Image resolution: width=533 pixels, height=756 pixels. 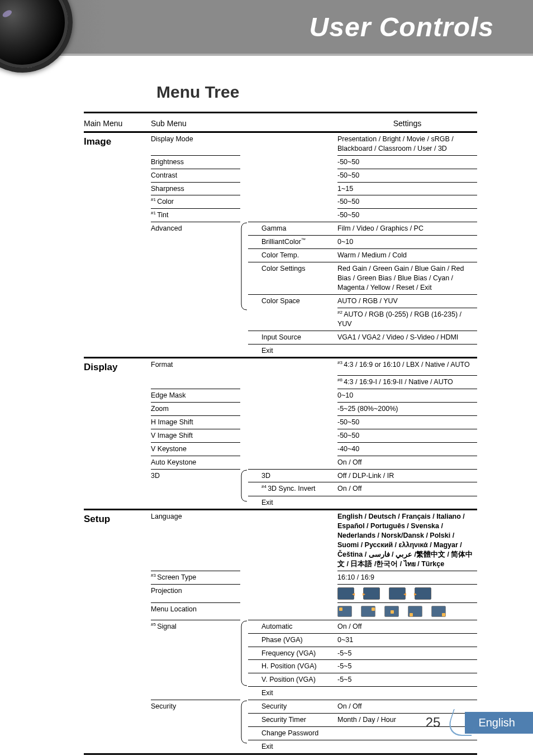 What do you see at coordinates (407, 367) in the screenshot?
I see `cell-settings: #3 4:3 / 16:9 or 16:10 / LBX / Native / …` at bounding box center [407, 367].